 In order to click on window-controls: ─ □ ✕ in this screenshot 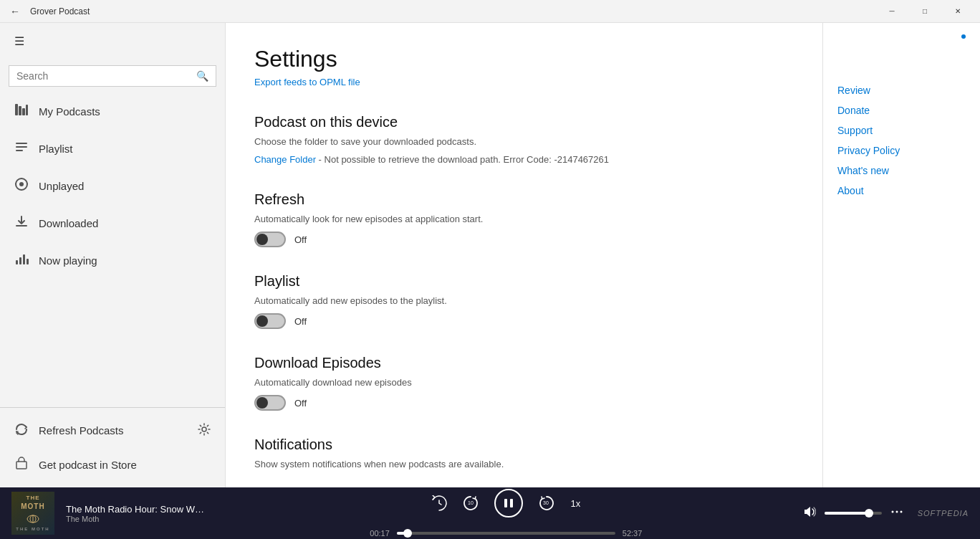, I will do `click(925, 11)`.